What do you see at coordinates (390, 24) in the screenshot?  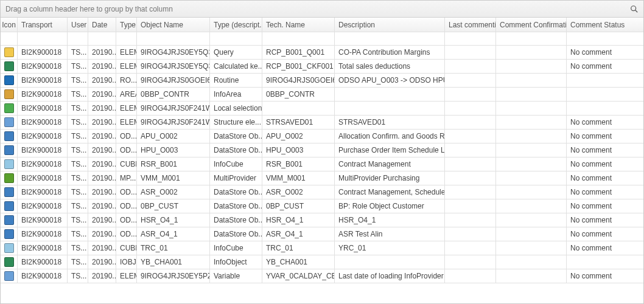 I see `header-description: Description` at bounding box center [390, 24].